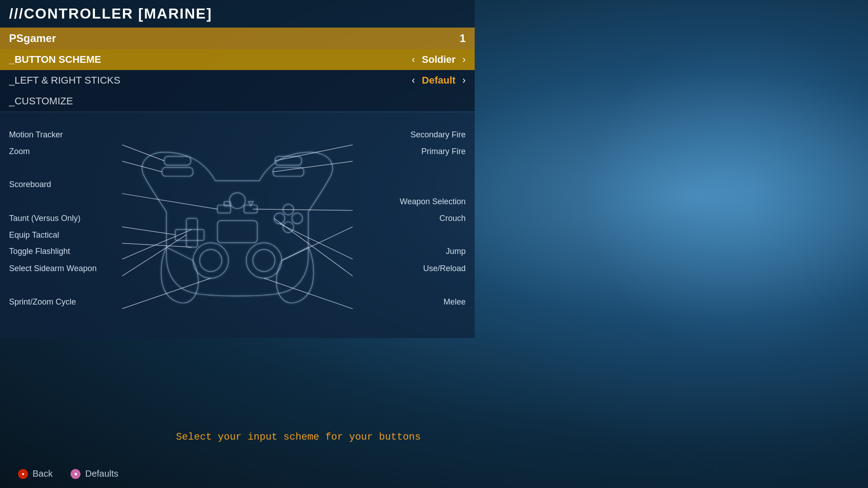 The height and width of the screenshot is (488, 868). I want to click on left-label-select-sidearm: Select Sidearm Weapon, so click(53, 268).